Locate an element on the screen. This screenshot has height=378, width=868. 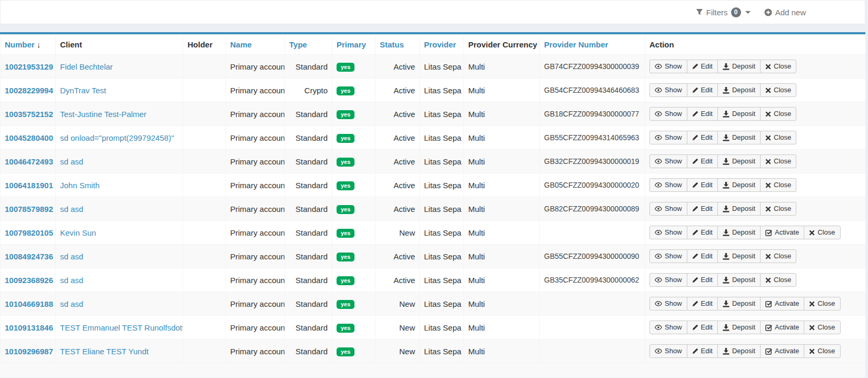
column-header-provider: Provider is located at coordinates (442, 45).